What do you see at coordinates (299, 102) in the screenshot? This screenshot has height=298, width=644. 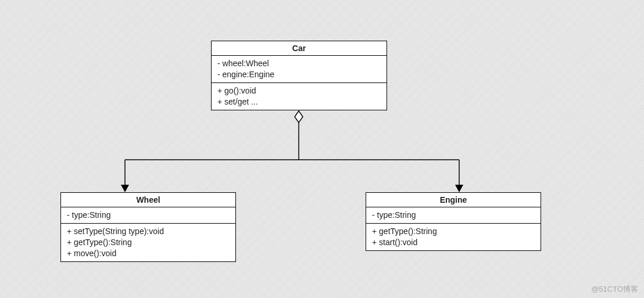 I see `class-operation: + set/get ...` at bounding box center [299, 102].